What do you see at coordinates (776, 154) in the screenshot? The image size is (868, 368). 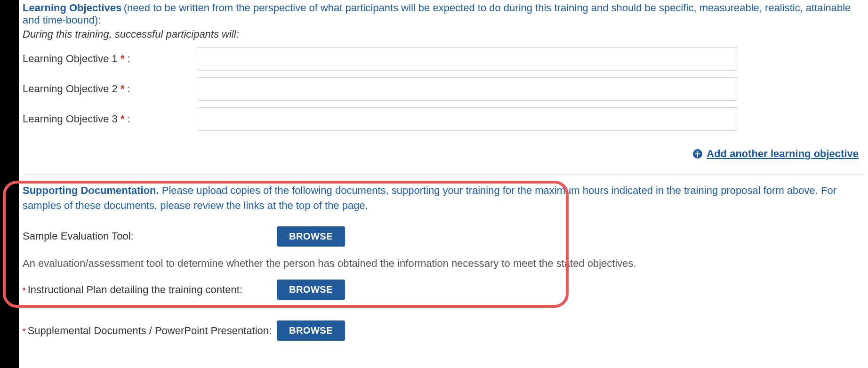 I see `add-learning-objective-link: Add another learning objective` at bounding box center [776, 154].